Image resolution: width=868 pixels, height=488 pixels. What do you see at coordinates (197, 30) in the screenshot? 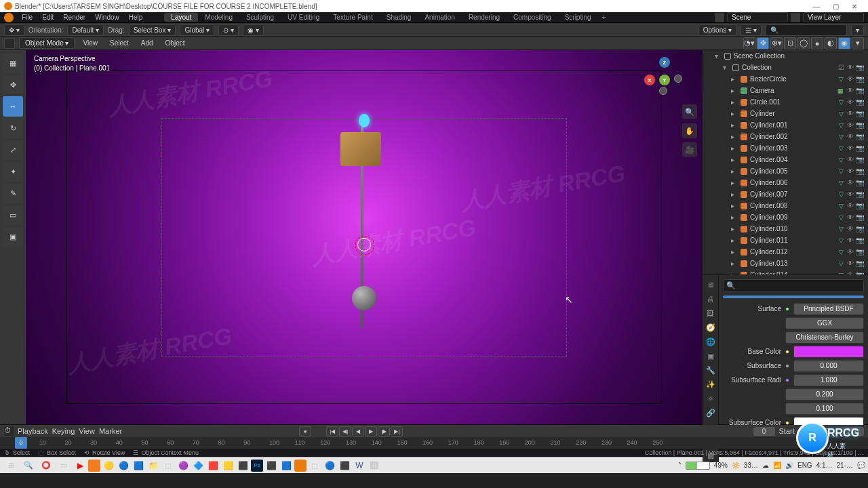
I see `transform-orientation-dropdown: Global ▾` at bounding box center [197, 30].